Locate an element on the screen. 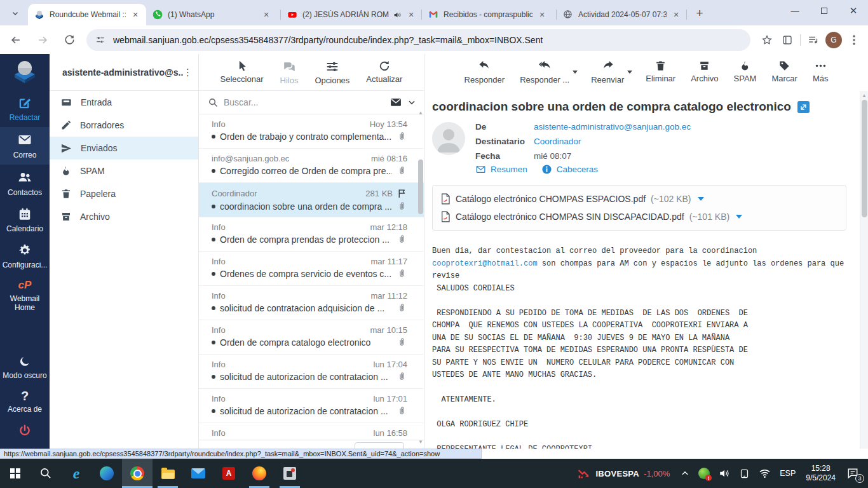  sidebar-item-modo-oscuro: Modo oscuro is located at coordinates (25, 367).